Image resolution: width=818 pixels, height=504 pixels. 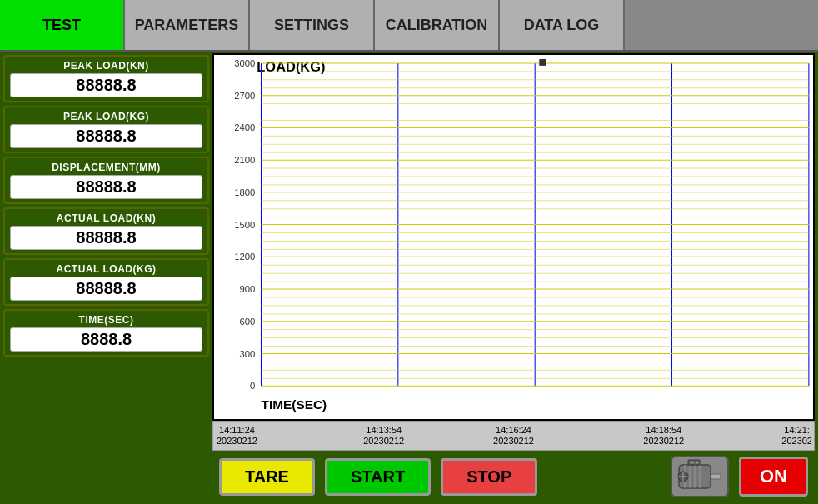 I want to click on metric-peak-load-kn-label: PEAK LOAD(KN), so click(x=107, y=66).